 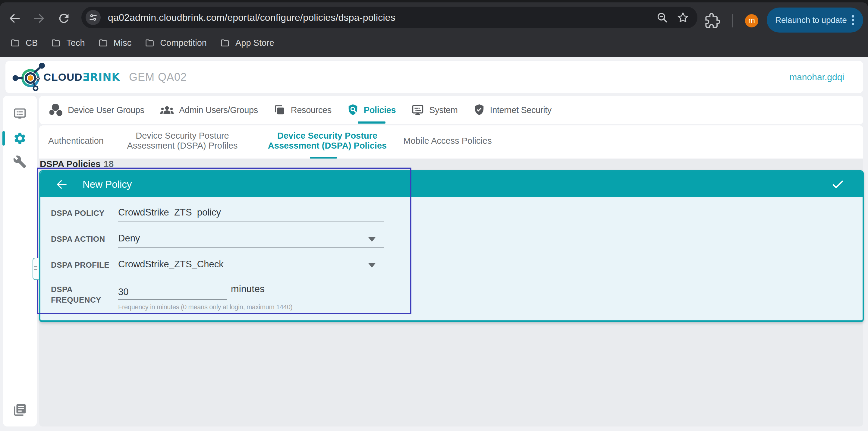 What do you see at coordinates (390, 18) in the screenshot?
I see `url-bar: qa02admin.cloudbrink.com/eportal/configu…` at bounding box center [390, 18].